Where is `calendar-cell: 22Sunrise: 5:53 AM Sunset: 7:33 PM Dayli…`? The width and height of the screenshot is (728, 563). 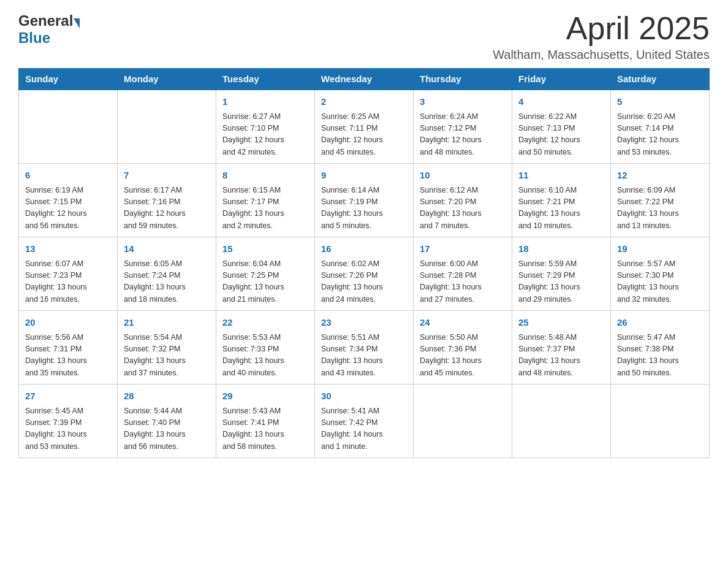 calendar-cell: 22Sunrise: 5:53 AM Sunset: 7:33 PM Dayli… is located at coordinates (266, 348).